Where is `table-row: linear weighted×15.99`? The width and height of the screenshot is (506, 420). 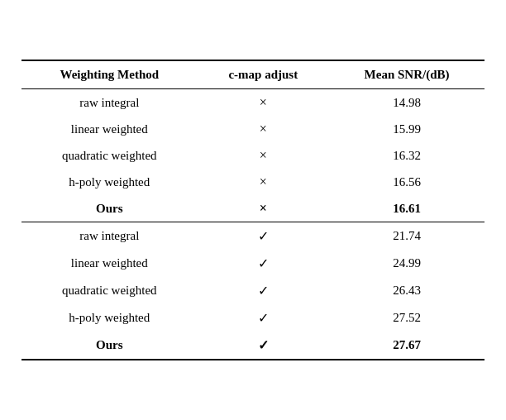 table-row: linear weighted×15.99 is located at coordinates (253, 129).